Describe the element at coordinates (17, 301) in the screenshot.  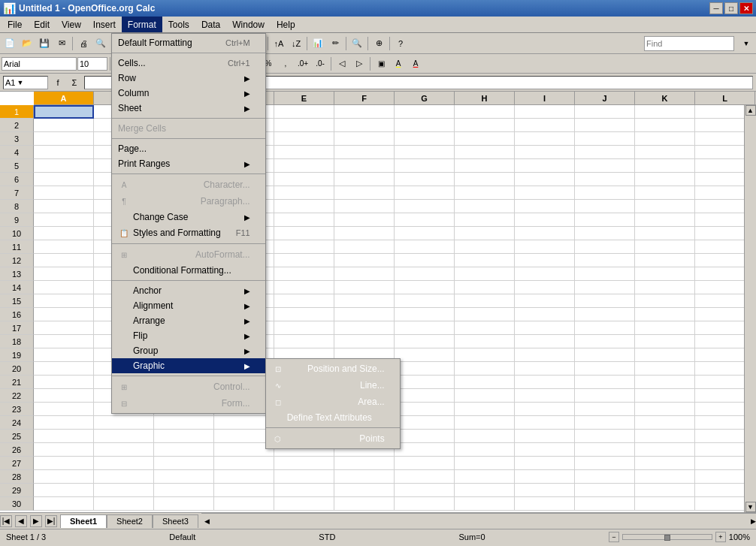
I see `row-num-15: 15` at that location.